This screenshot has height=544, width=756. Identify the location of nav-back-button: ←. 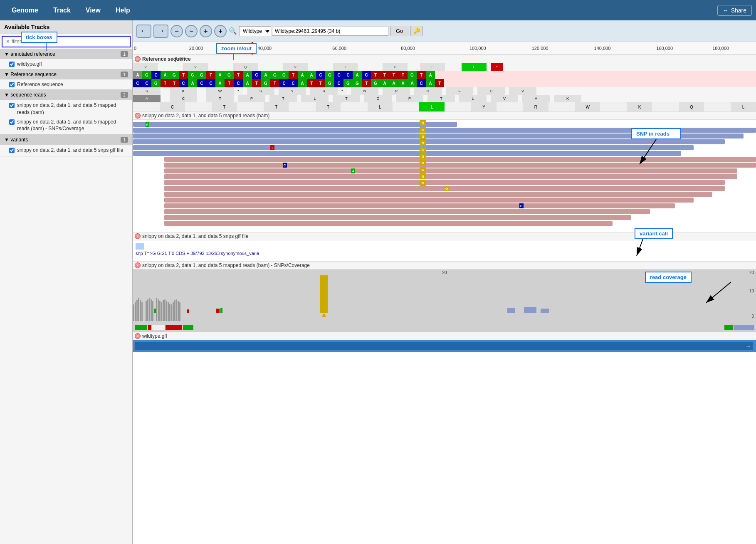
(144, 31).